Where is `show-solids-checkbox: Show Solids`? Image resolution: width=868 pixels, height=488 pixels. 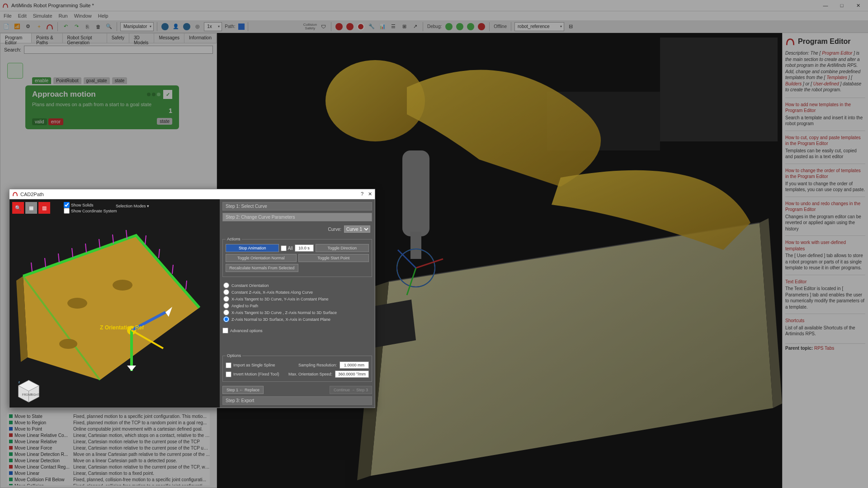 show-solids-checkbox: Show Solids is located at coordinates (90, 205).